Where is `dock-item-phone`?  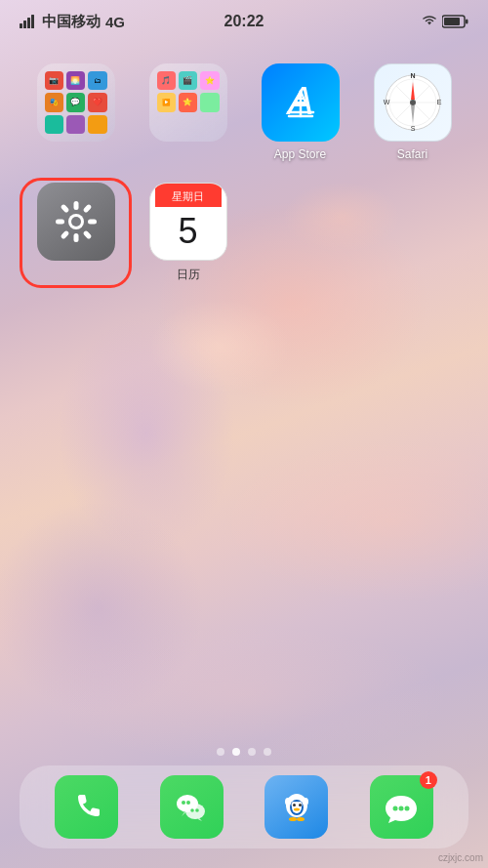 dock-item-phone is located at coordinates (86, 806).